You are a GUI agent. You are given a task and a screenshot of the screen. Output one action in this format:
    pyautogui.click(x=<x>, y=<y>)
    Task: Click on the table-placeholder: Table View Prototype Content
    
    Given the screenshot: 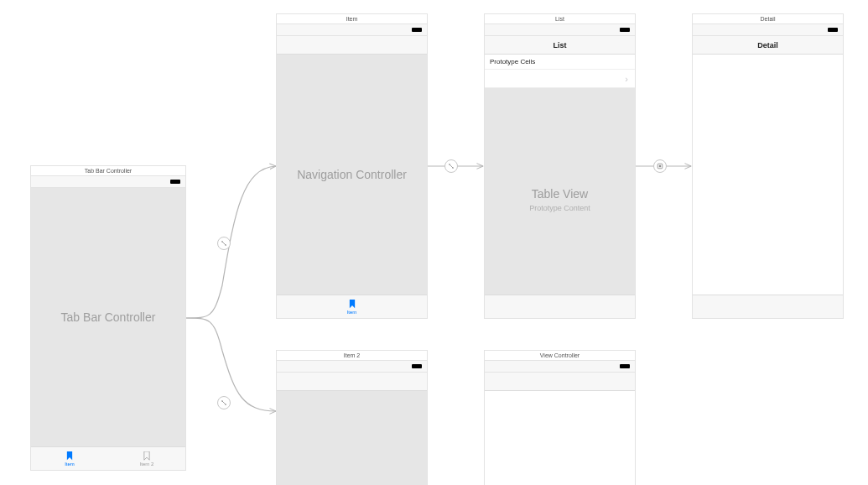 What is the action you would take?
    pyautogui.click(x=560, y=200)
    